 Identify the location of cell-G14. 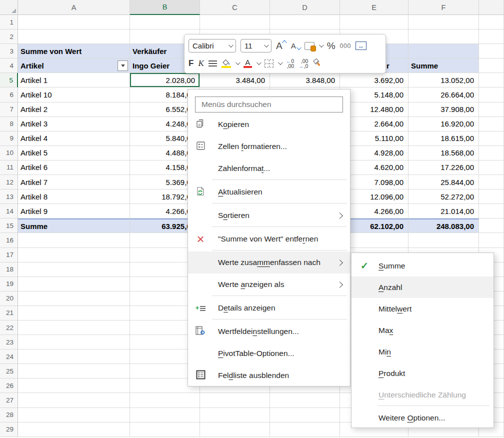
(492, 211).